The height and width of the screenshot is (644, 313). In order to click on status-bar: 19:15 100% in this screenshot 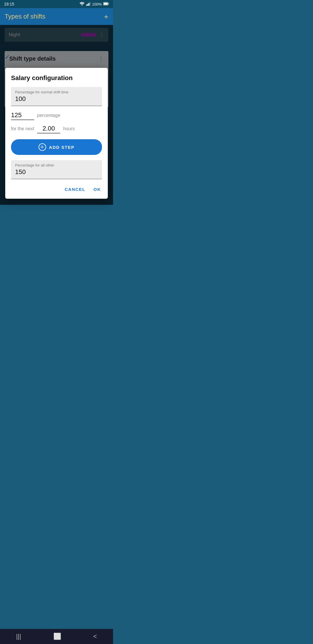, I will do `click(57, 4)`.